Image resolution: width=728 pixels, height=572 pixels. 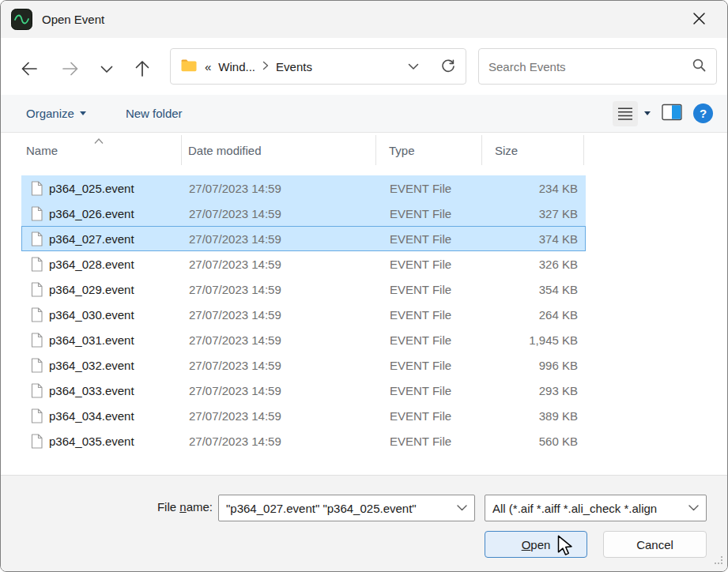 I want to click on file-type-dropdown-icon, so click(x=696, y=508).